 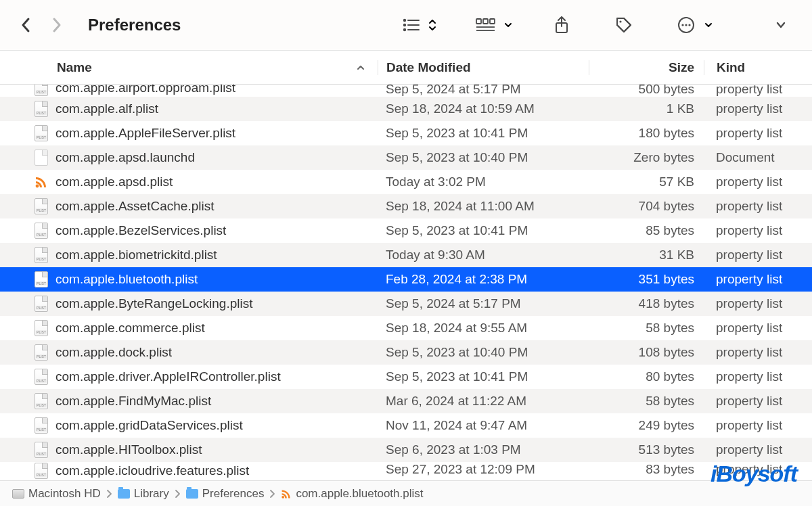 What do you see at coordinates (406, 377) in the screenshot?
I see `file-row: com.apple.driver.AppleIRController.plist…` at bounding box center [406, 377].